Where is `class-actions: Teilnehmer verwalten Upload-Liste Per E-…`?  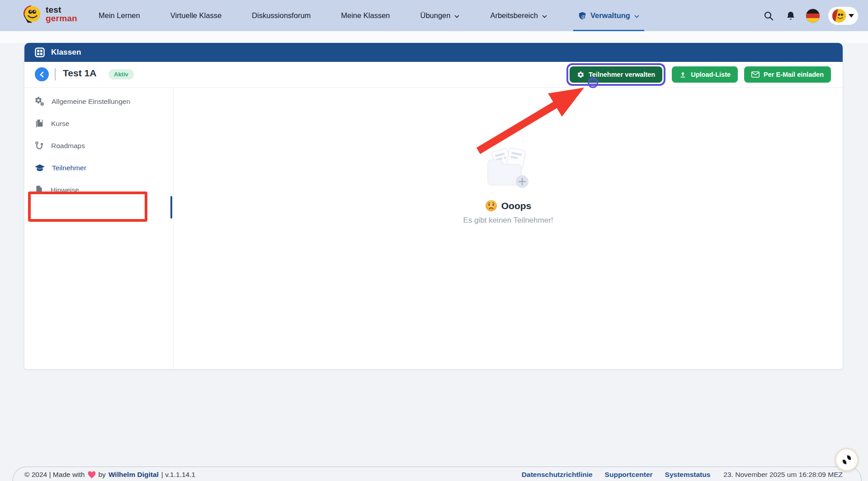
class-actions: Teilnehmer verwalten Upload-Liste Per E-… is located at coordinates (699, 75).